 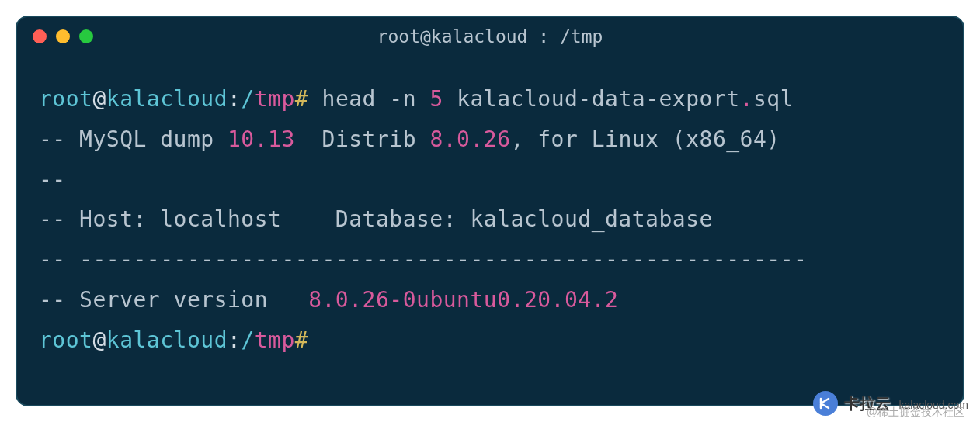 What do you see at coordinates (40, 36) in the screenshot?
I see `close-icon` at bounding box center [40, 36].